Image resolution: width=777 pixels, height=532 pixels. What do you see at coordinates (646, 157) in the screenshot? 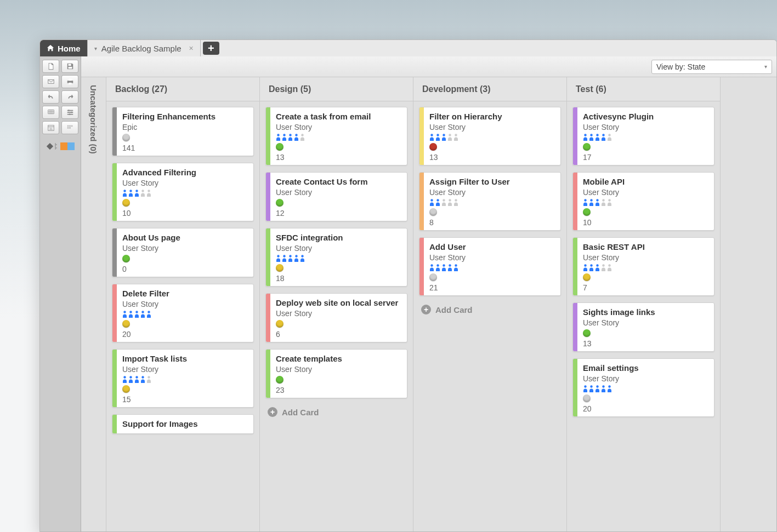
I see `card-points: 17` at bounding box center [646, 157].